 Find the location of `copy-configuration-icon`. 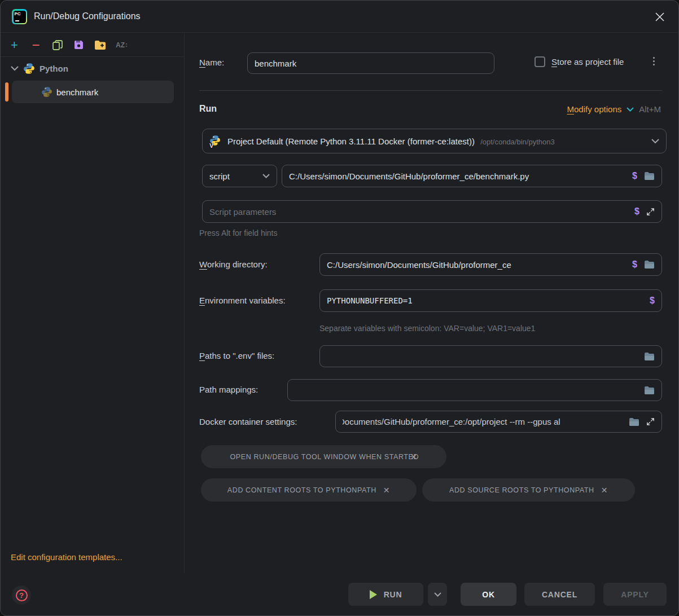

copy-configuration-icon is located at coordinates (58, 45).